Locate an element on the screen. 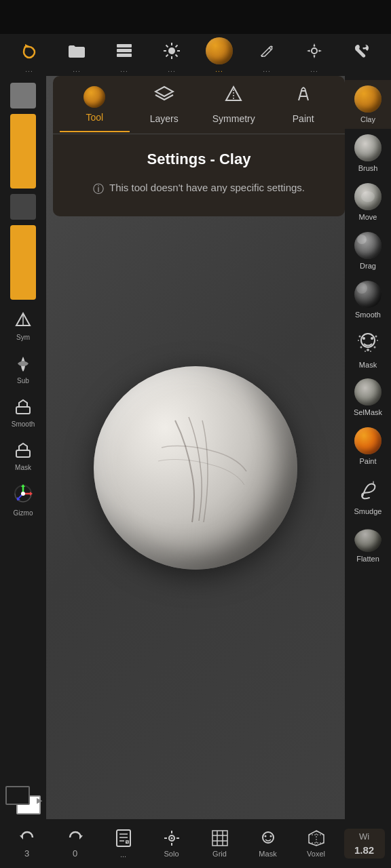 The image size is (391, 868). right-tool-move: Move is located at coordinates (368, 202).